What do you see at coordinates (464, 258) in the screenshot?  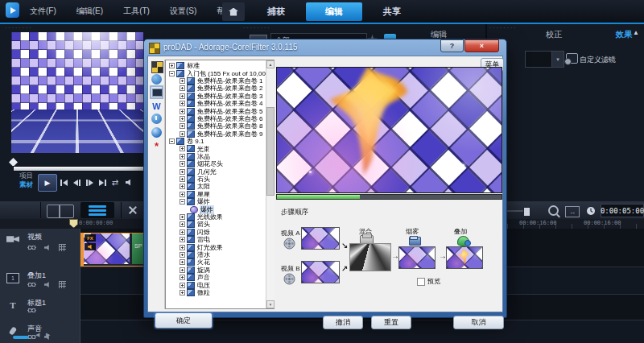 I see `overlay-thumbnail` at bounding box center [464, 258].